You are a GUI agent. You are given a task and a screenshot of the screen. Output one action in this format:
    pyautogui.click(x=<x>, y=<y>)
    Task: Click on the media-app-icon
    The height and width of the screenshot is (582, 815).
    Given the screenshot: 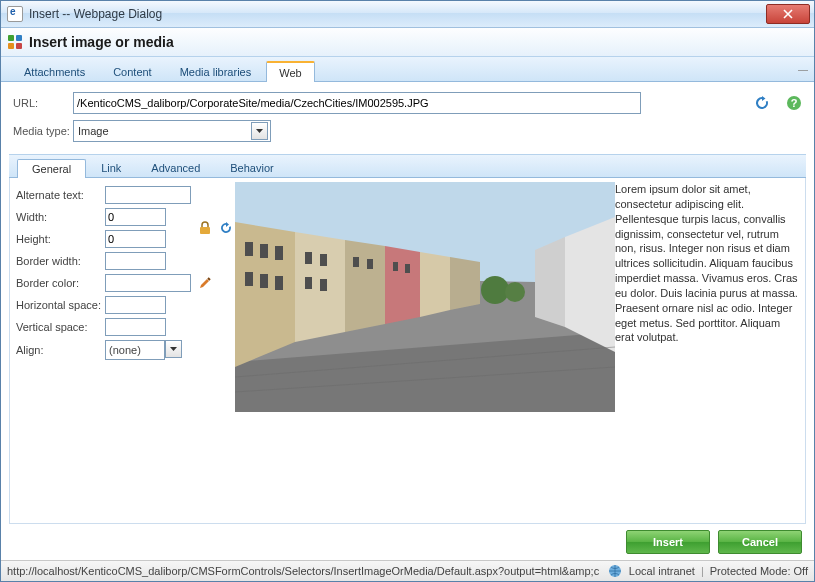 What is the action you would take?
    pyautogui.click(x=15, y=42)
    